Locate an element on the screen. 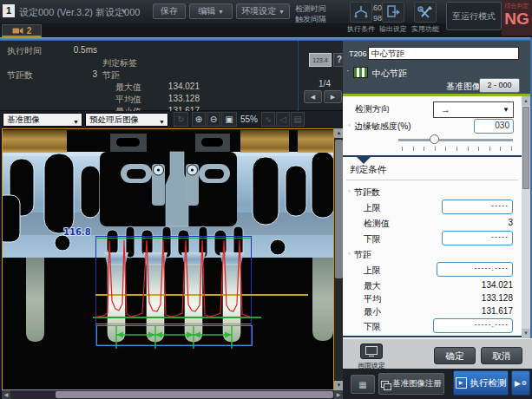 Image resolution: width=532 pixels, height=399 pixels. overall-judgment-panel: 综合判定 NG is located at coordinates (517, 17).